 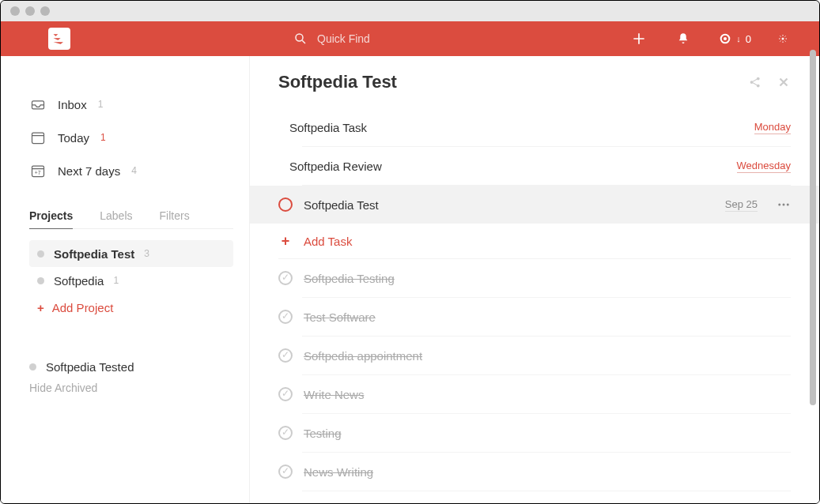 What do you see at coordinates (335, 166) in the screenshot?
I see `task-title: Softpedia Review` at bounding box center [335, 166].